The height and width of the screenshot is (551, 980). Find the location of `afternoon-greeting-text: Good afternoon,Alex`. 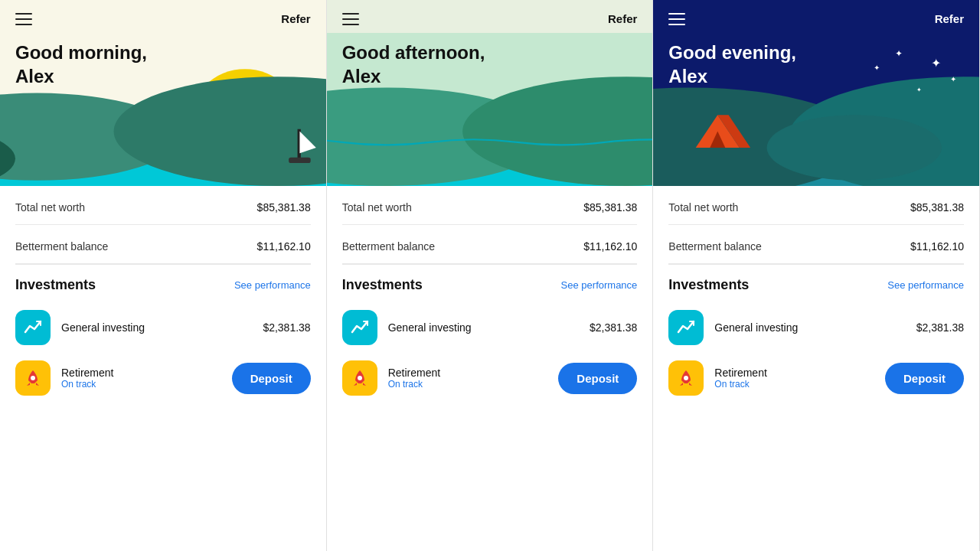

afternoon-greeting-text: Good afternoon,Alex is located at coordinates (413, 64).